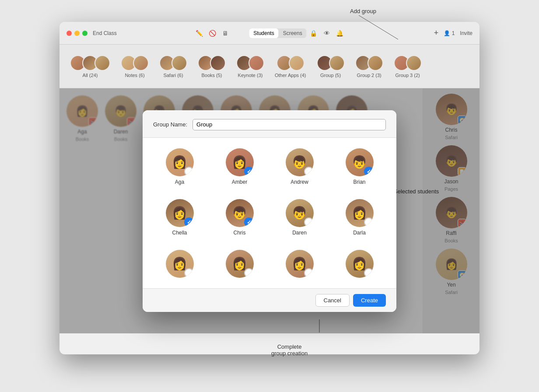  Describe the element at coordinates (170, 124) in the screenshot. I see `group-name-label: Group Name:` at that location.